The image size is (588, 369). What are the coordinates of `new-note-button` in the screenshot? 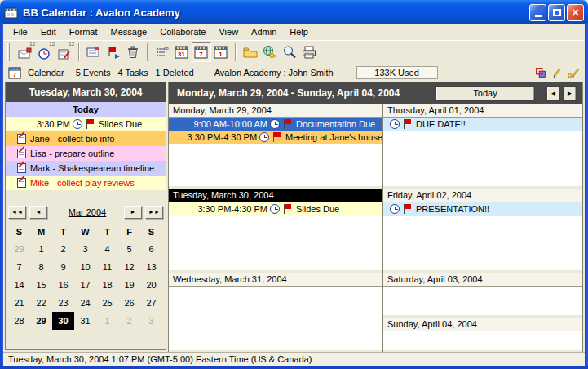 It's located at (94, 52).